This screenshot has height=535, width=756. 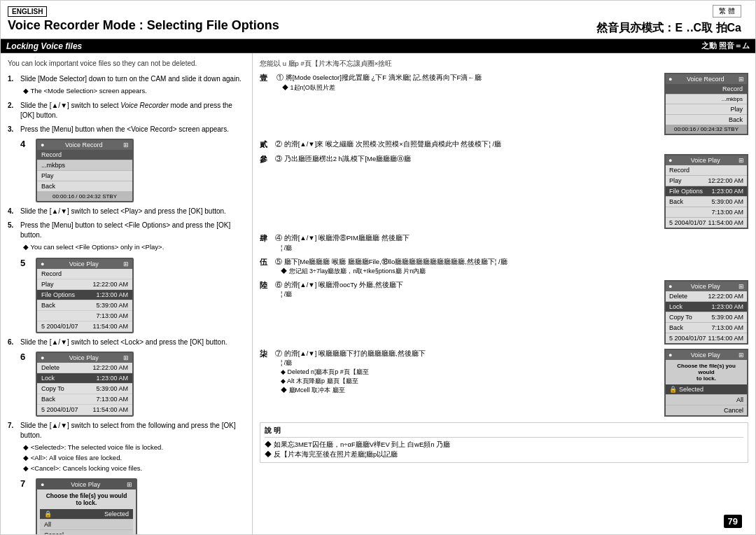 What do you see at coordinates (191, 19) in the screenshot?
I see `header-left: ENGLISH Voice Recorder Mode : Selecting …` at bounding box center [191, 19].